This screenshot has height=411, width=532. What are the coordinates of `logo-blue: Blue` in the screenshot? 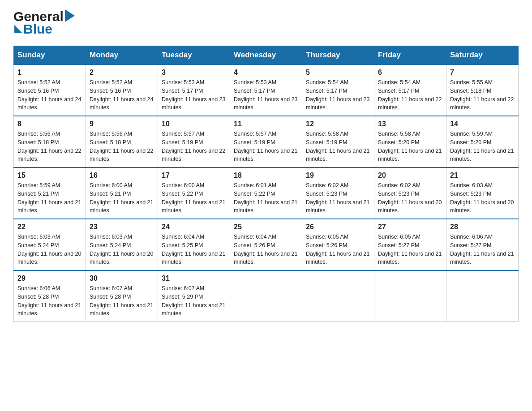 It's located at (38, 29).